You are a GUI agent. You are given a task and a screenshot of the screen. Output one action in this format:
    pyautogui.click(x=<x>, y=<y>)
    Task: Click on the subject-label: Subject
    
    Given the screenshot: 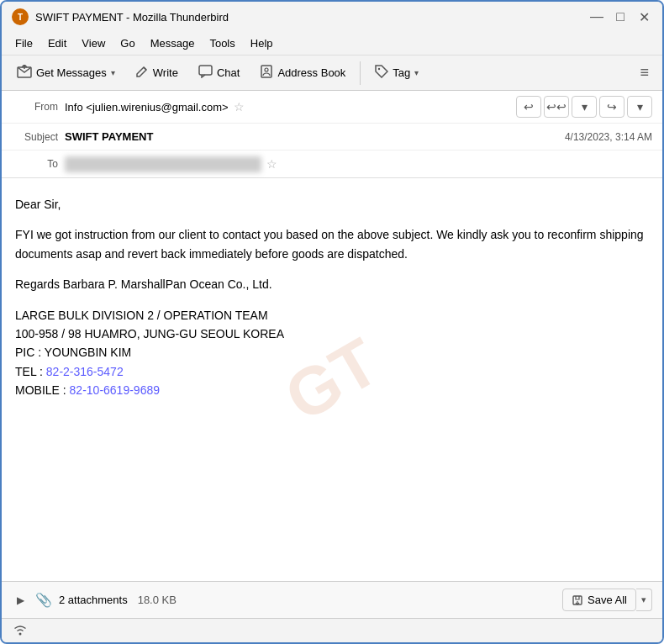 What is the action you would take?
    pyautogui.click(x=35, y=137)
    